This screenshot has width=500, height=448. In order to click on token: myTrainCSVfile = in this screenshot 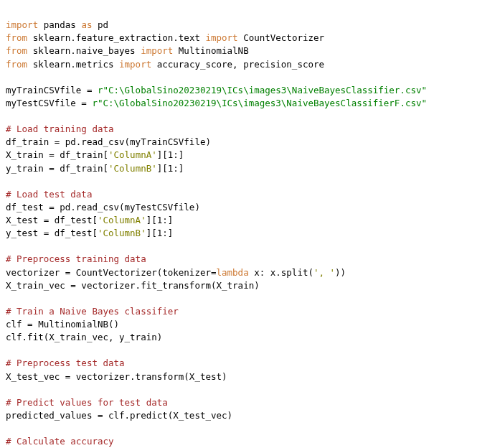, I will do `click(52, 90)`.